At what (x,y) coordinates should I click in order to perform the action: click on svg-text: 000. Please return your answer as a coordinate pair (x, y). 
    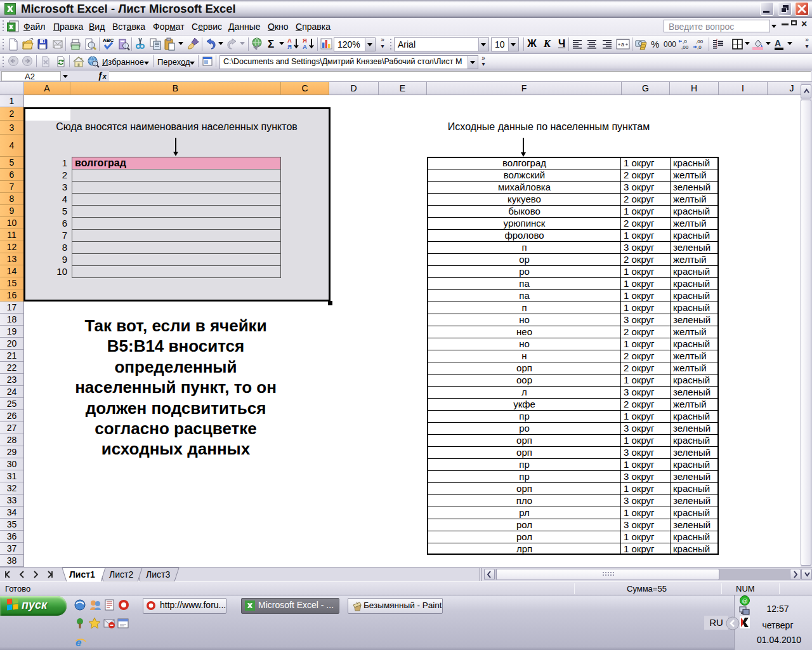
    Looking at the image, I should click on (670, 44).